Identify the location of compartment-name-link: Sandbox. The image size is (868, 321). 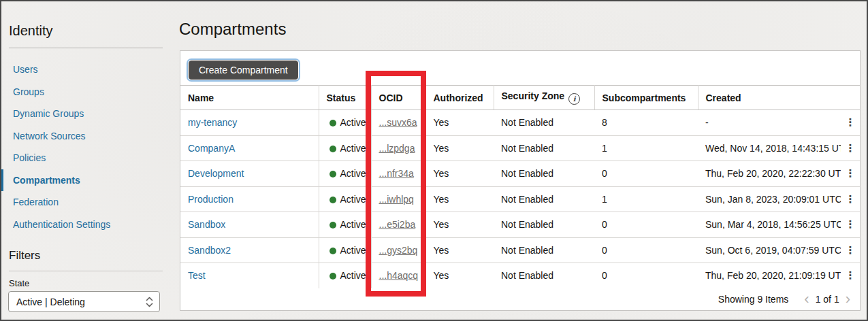
(207, 224).